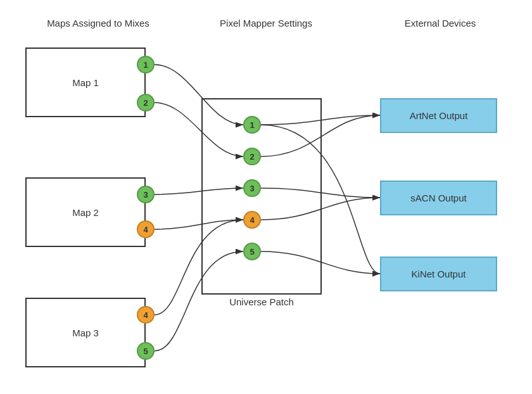 The width and height of the screenshot is (532, 394). What do you see at coordinates (146, 65) in the screenshot?
I see `map1-node1: 1` at bounding box center [146, 65].